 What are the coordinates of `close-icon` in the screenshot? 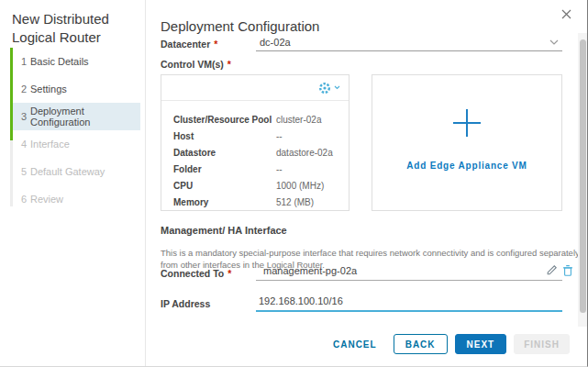 It's located at (566, 16).